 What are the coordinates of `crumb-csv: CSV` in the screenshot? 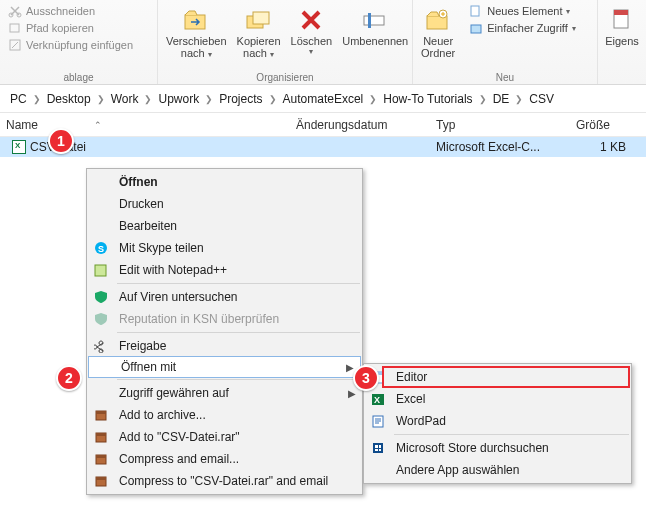 It's located at (542, 99).